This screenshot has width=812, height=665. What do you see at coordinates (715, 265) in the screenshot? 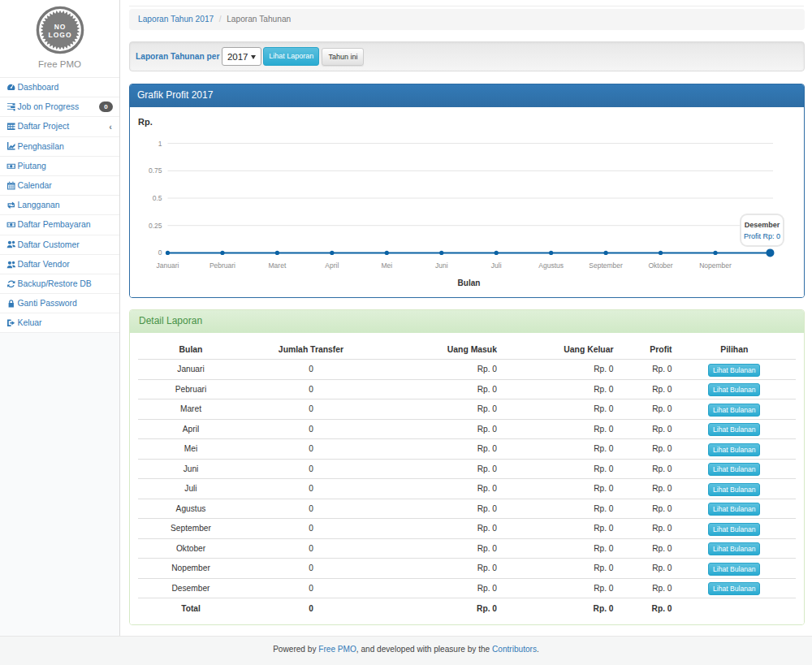
I see `svg-text: Nopember` at bounding box center [715, 265].